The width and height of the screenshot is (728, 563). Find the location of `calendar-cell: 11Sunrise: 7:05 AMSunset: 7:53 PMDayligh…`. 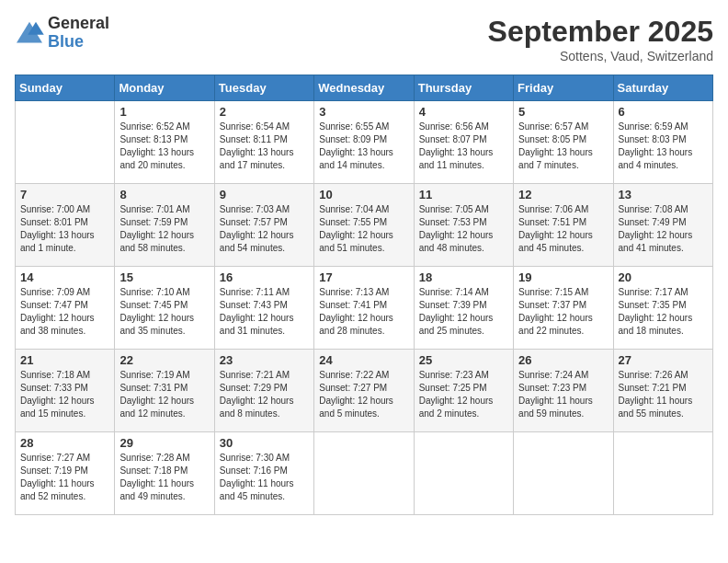

calendar-cell: 11Sunrise: 7:05 AMSunset: 7:53 PMDayligh… is located at coordinates (463, 225).